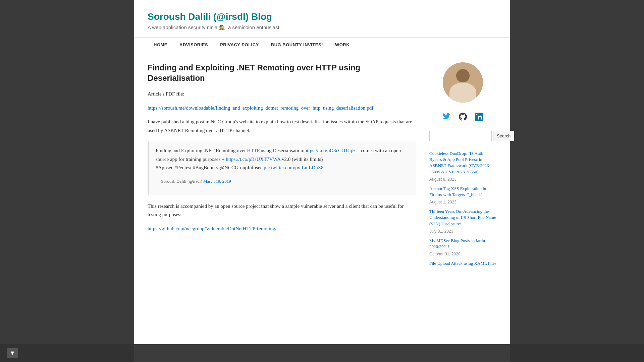 This screenshot has height=362, width=644. Describe the element at coordinates (330, 150) in the screenshot. I see `tweet-link1: https://t.co/pO3cCO1JqH` at that location.